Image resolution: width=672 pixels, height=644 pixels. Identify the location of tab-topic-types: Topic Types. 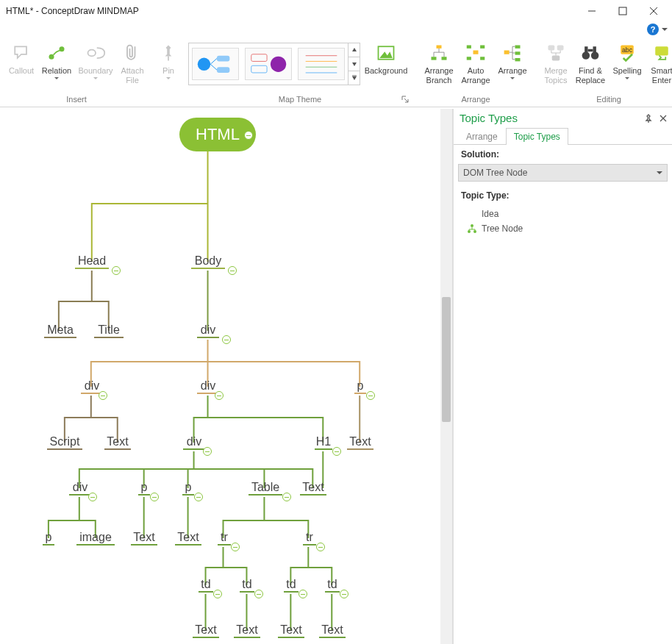
(537, 137).